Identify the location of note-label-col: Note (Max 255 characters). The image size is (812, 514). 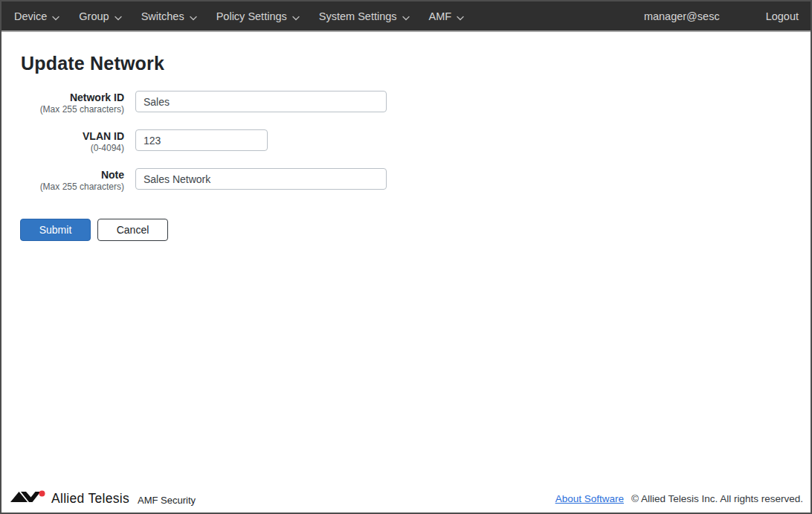
(62, 180).